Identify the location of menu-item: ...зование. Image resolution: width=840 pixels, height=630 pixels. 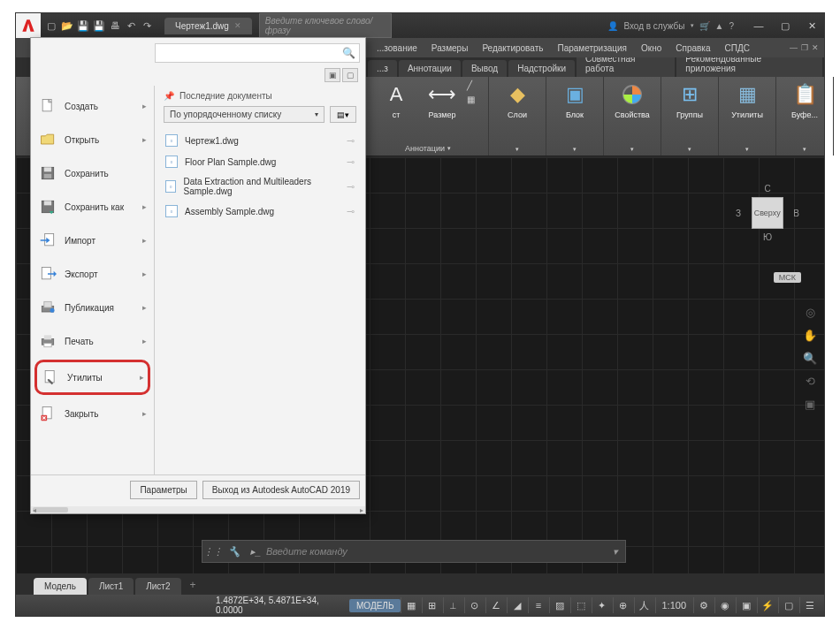
(397, 48).